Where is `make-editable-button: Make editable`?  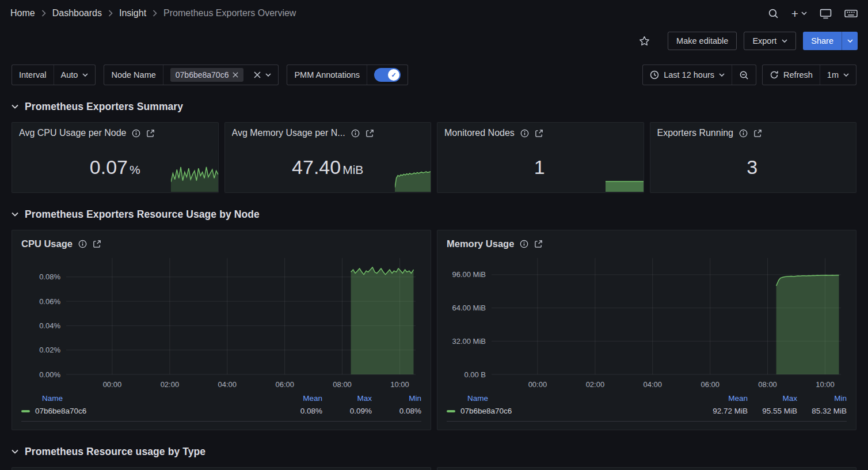 make-editable-button: Make editable is located at coordinates (702, 41).